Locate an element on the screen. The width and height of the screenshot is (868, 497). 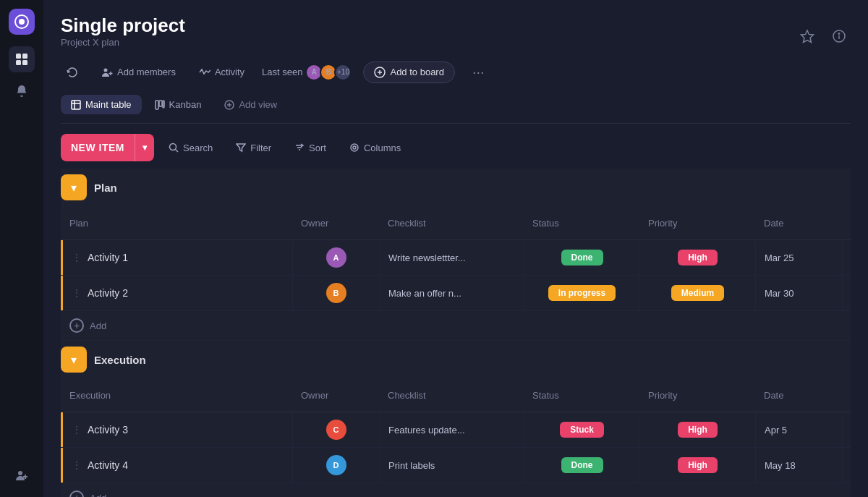
row-activity2-cost: 1,200 is located at coordinates (846, 293).